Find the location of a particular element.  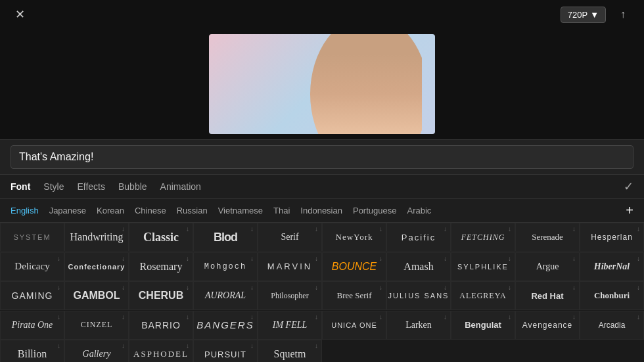

upload-button: ↑ is located at coordinates (623, 14).